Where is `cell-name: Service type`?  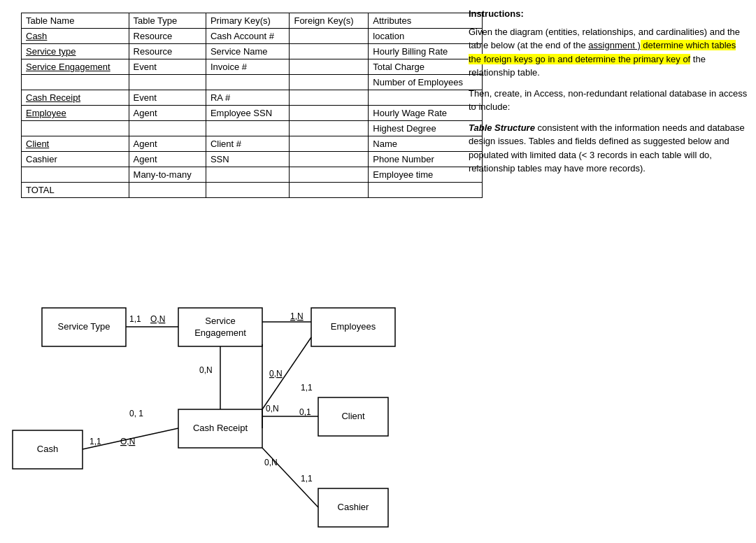
cell-name: Service type is located at coordinates (76, 52).